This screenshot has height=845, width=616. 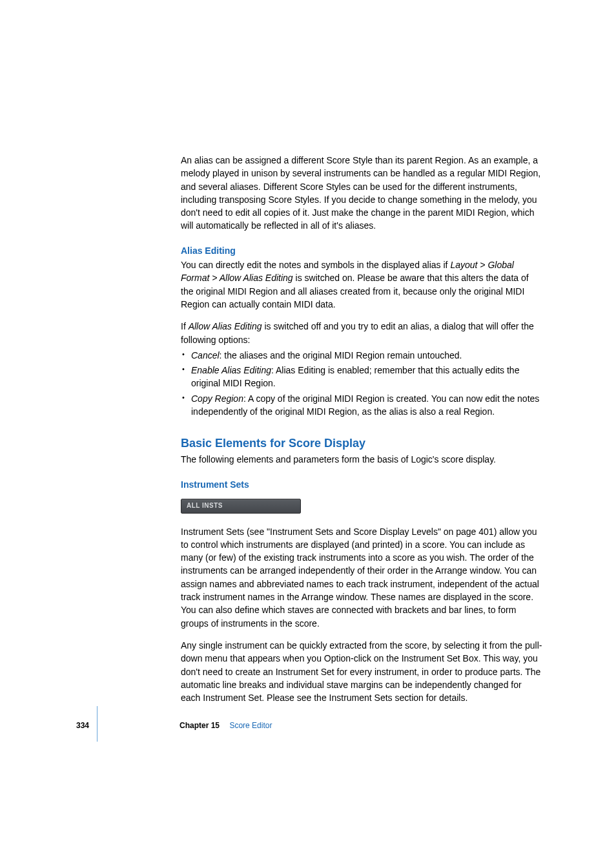 I want to click on instrument-sets-heading: Instrument Sets, so click(x=362, y=485).